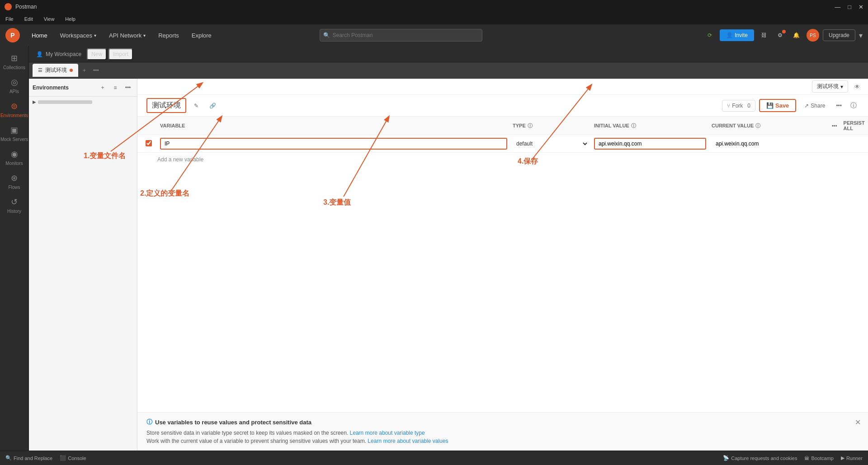 This screenshot has height=465, width=868. Describe the element at coordinates (503, 106) in the screenshot. I see `env-editor-header: 测试环境 ✎ 🔗 ⑂ Fork 0 💾` at that location.